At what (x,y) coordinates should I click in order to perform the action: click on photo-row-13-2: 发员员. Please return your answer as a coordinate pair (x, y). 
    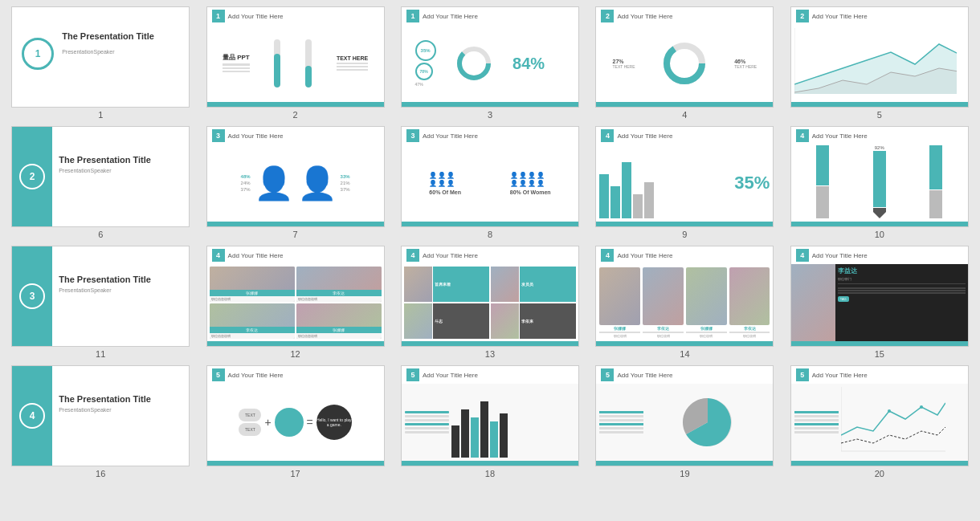
    Looking at the image, I should click on (533, 284).